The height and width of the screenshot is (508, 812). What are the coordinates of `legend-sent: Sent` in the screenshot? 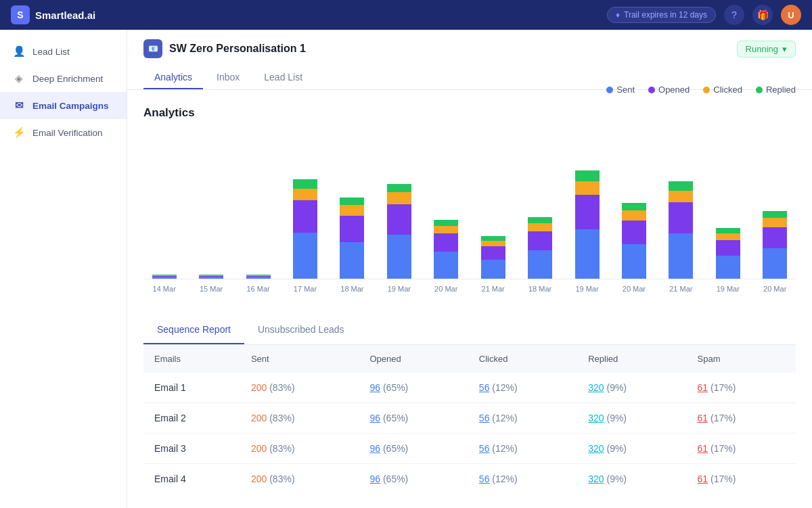 It's located at (621, 89).